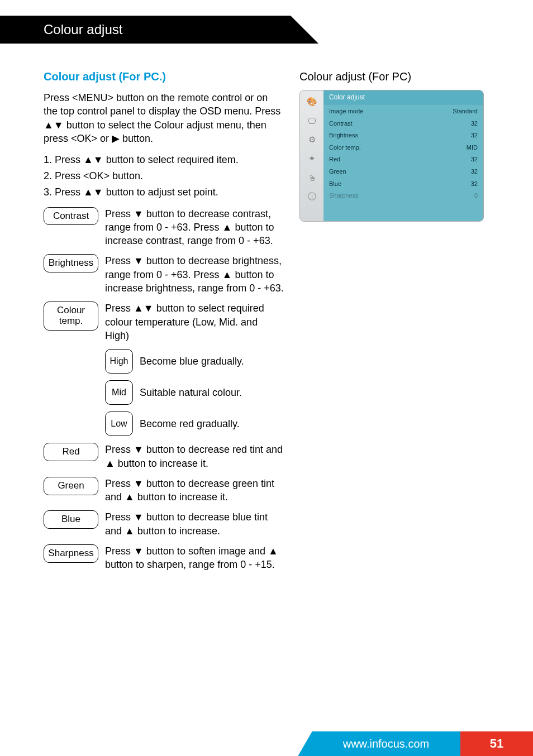 This screenshot has width=533, height=756. Describe the element at coordinates (403, 196) in the screenshot. I see `osd-row: Sharpness0` at that location.